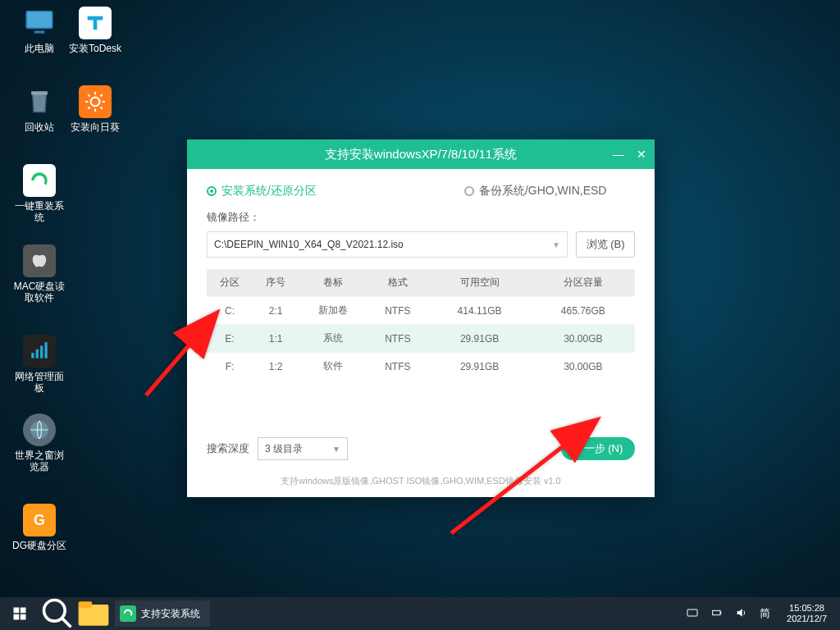  What do you see at coordinates (308, 244) in the screenshot?
I see `image-path-value: C:\DEEPIN_WIN10_X64_Q8_V2021.12.iso` at bounding box center [308, 244].